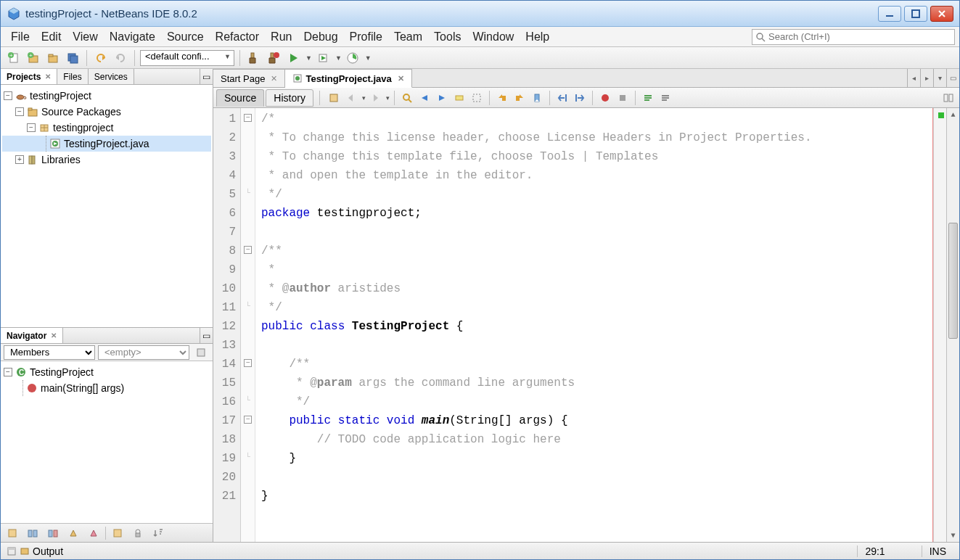  Describe the element at coordinates (248, 325) in the screenshot. I see `fold-gutter: − └ − └ − └− └` at that location.